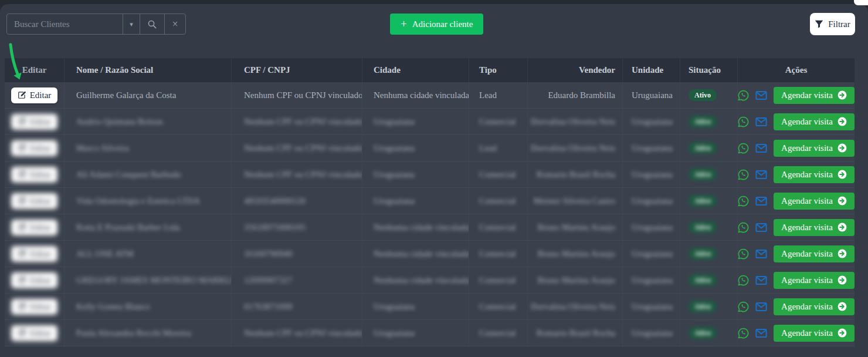 This screenshot has height=357, width=868. I want to click on client-cpf-cnpj: 48593540000120, so click(274, 201).